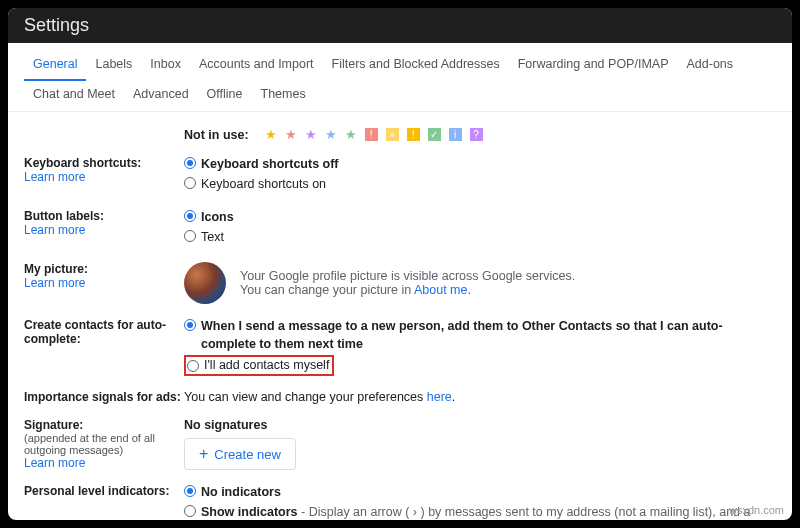 This screenshot has width=800, height=528. What do you see at coordinates (104, 397) in the screenshot?
I see `importance-signals-label: Importance signals for ads:` at bounding box center [104, 397].